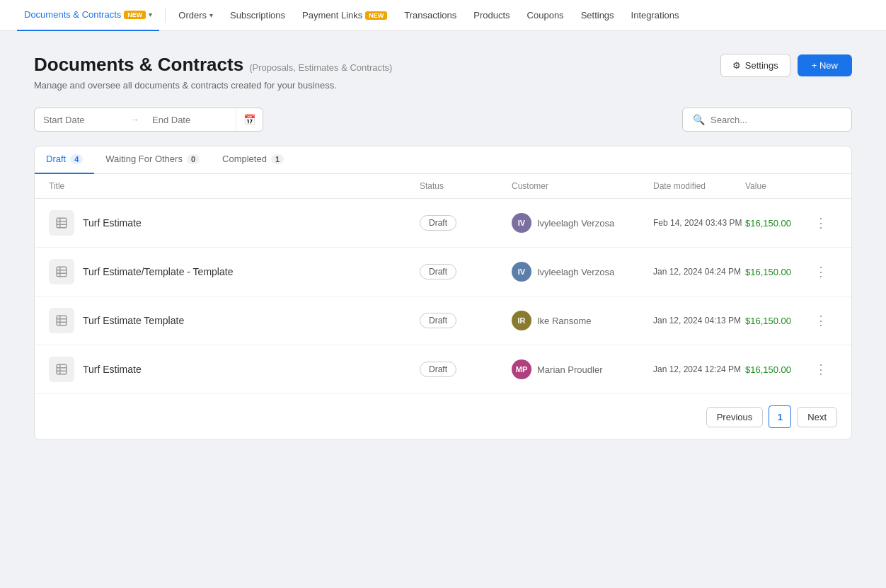 This screenshot has width=886, height=588. What do you see at coordinates (655, 16) in the screenshot?
I see `nav-item-integrations: Integrations` at bounding box center [655, 16].